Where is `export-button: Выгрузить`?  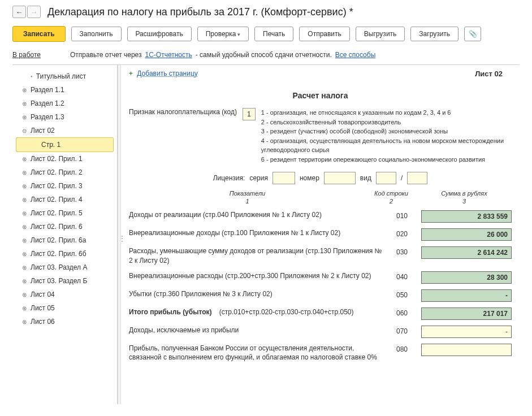
export-button: Выгрузить is located at coordinates (380, 34).